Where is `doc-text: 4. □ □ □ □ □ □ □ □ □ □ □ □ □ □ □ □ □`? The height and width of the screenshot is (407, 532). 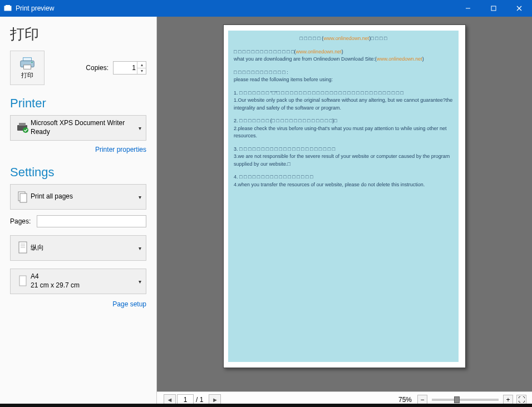
doc-text: 4. □ □ □ □ □ □ □ □ □ □ □ □ □ □ □ □ □ is located at coordinates (343, 177).